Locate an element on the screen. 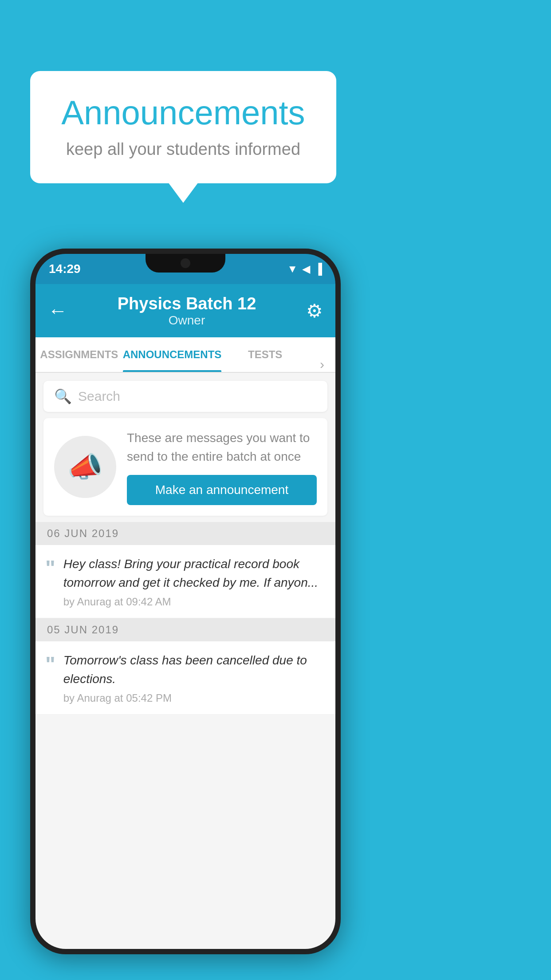  announcement-message-2: Tomorrow's class has been cancelled due … is located at coordinates (194, 670).